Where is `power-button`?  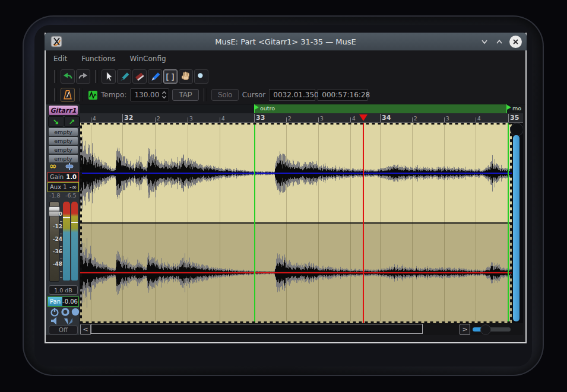 power-button is located at coordinates (55, 312).